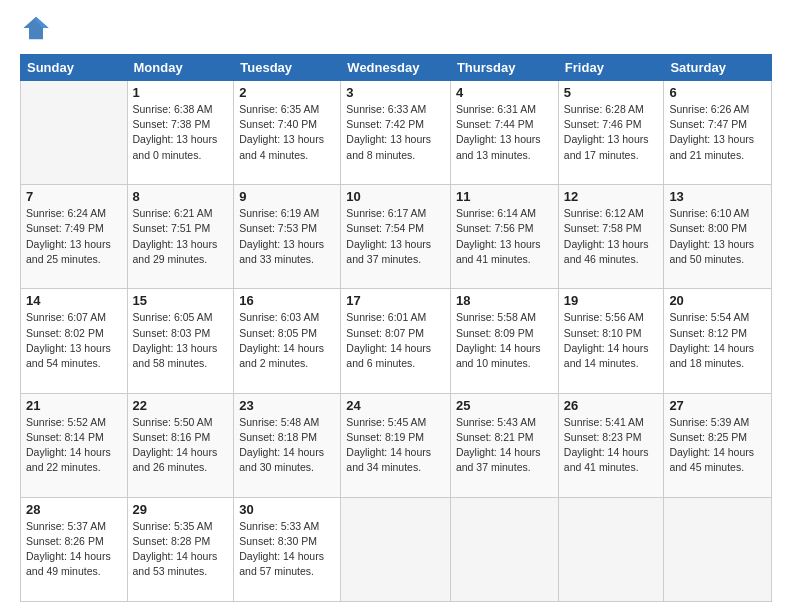  What do you see at coordinates (718, 300) in the screenshot?
I see `day-number: 20` at bounding box center [718, 300].